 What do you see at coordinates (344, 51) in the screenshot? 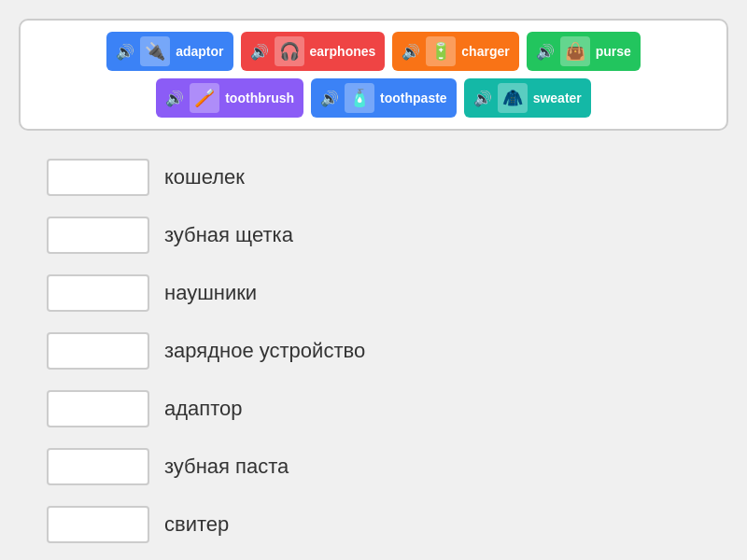
I see `chip-label-earphones: earphones` at bounding box center [344, 51].